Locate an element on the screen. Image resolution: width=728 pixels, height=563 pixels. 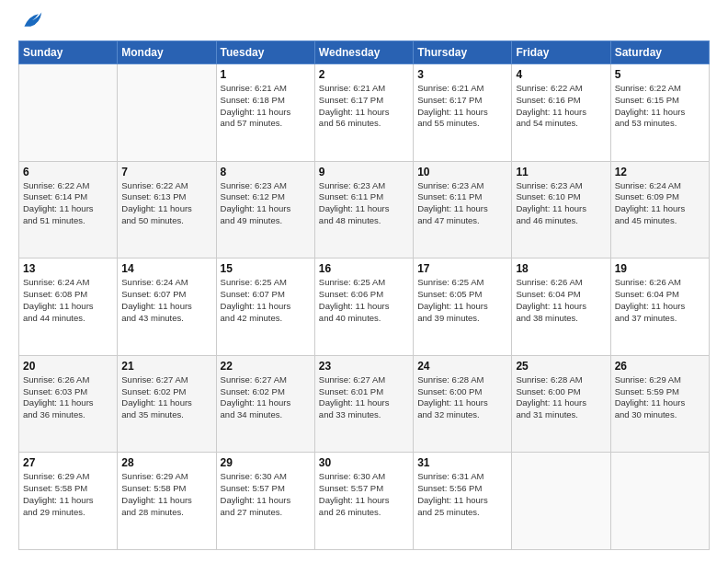
day-number: 10 is located at coordinates (462, 172).